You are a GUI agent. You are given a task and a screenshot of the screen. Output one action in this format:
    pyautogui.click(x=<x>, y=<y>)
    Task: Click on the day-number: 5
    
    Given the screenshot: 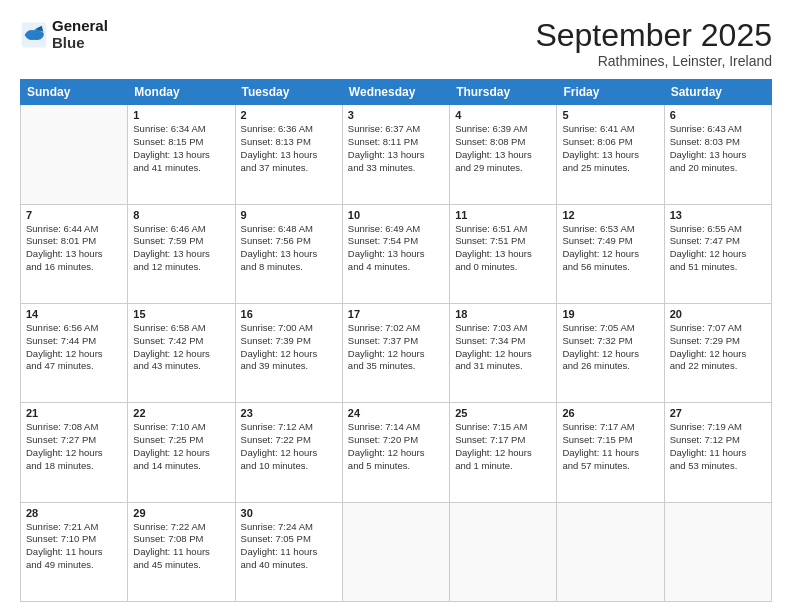 What is the action you would take?
    pyautogui.click(x=610, y=115)
    